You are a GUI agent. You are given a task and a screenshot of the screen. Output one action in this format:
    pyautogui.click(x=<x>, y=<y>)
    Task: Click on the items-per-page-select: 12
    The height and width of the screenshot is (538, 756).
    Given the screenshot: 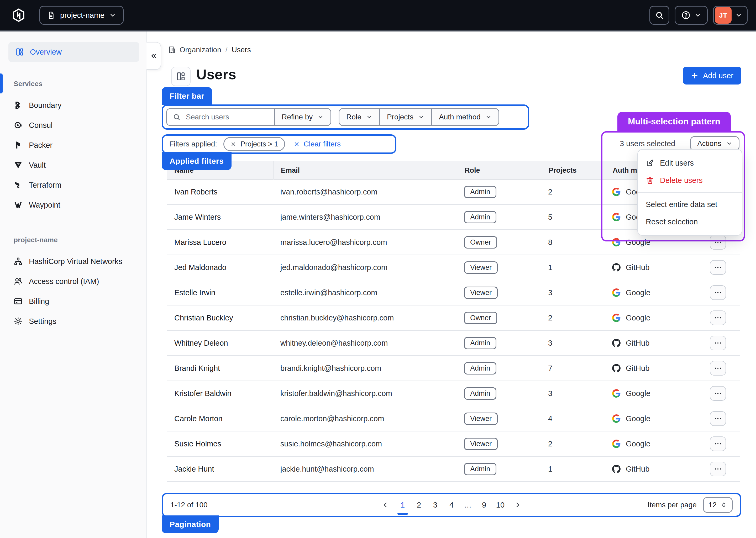 What is the action you would take?
    pyautogui.click(x=718, y=505)
    